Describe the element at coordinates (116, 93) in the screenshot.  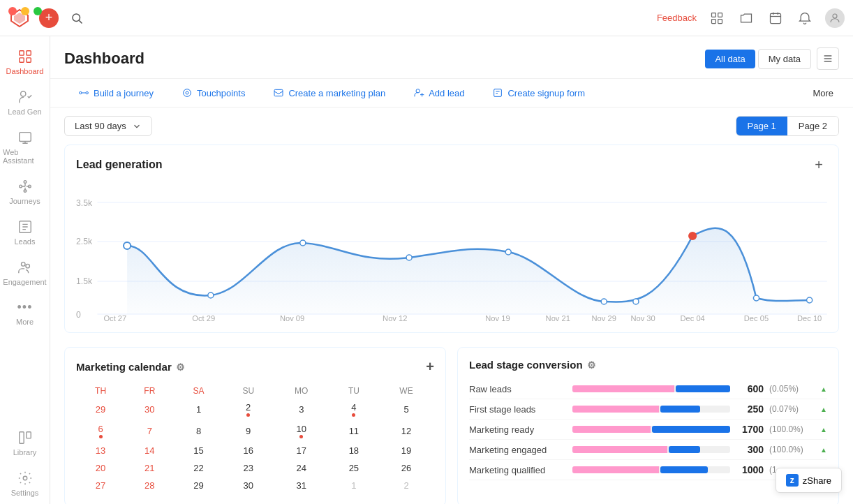
I see `build-journey-action: Build a journey` at that location.